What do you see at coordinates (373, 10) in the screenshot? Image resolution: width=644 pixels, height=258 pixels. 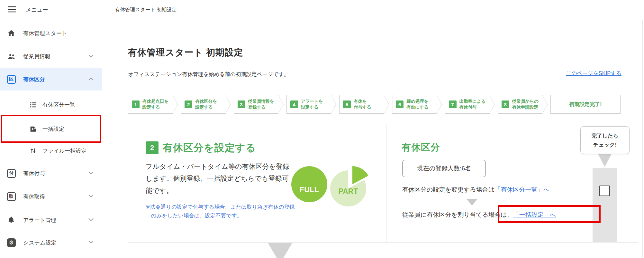 I see `topbar: 有休管理スタート 初期設定` at bounding box center [373, 10].